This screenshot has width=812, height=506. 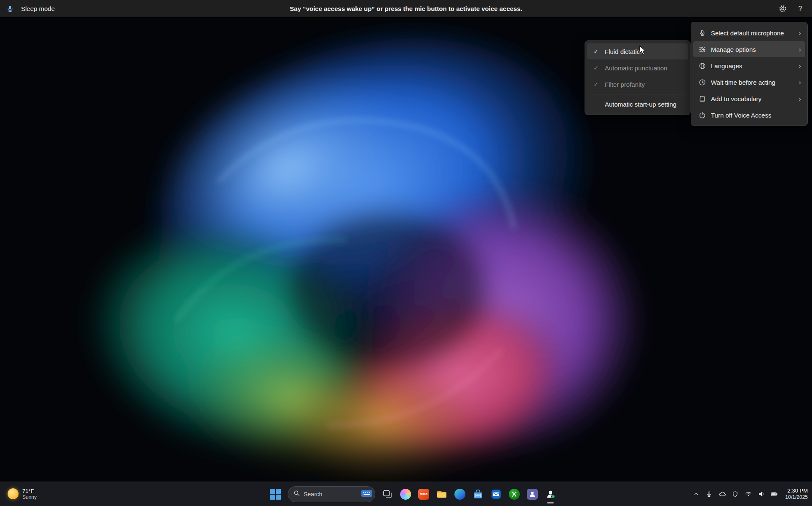 What do you see at coordinates (702, 99) in the screenshot?
I see `book-icon` at bounding box center [702, 99].